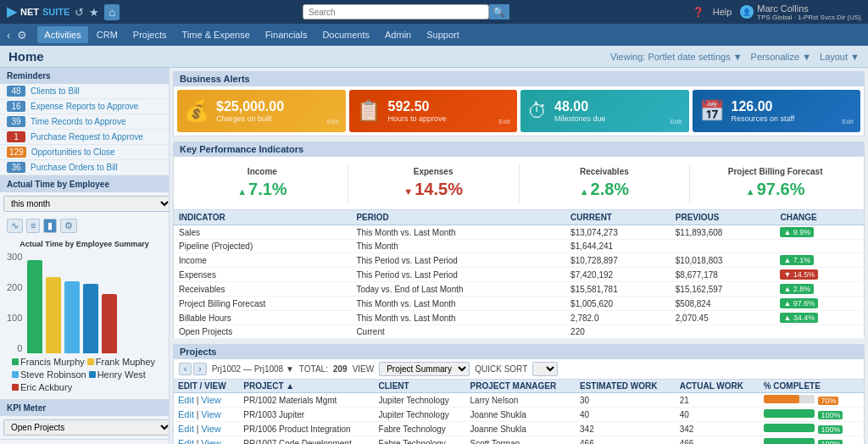 Image resolution: width=868 pixels, height=444 pixels. I want to click on reminder-link-2: Expense Reports to Approve, so click(85, 107).